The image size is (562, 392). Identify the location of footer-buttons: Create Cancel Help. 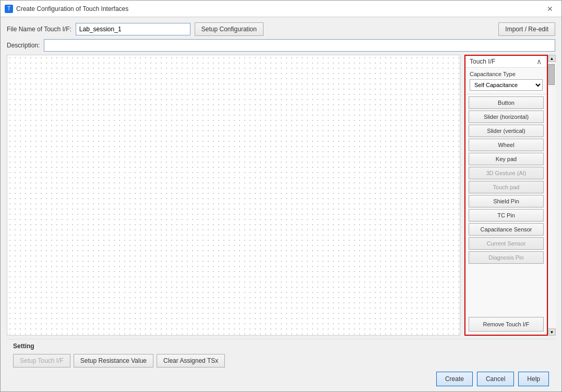
(281, 377).